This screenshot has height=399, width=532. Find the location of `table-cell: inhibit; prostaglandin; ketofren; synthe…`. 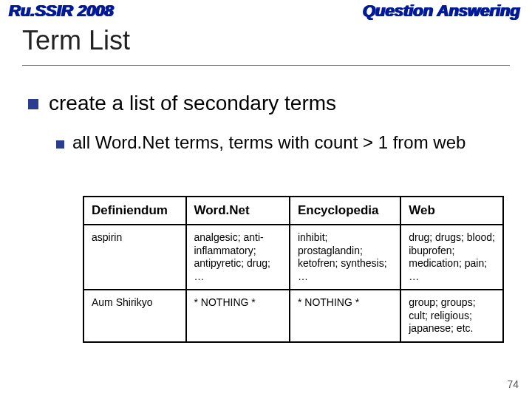

table-cell: inhibit; prostaglandin; ketofren; synthe… is located at coordinates (345, 257).